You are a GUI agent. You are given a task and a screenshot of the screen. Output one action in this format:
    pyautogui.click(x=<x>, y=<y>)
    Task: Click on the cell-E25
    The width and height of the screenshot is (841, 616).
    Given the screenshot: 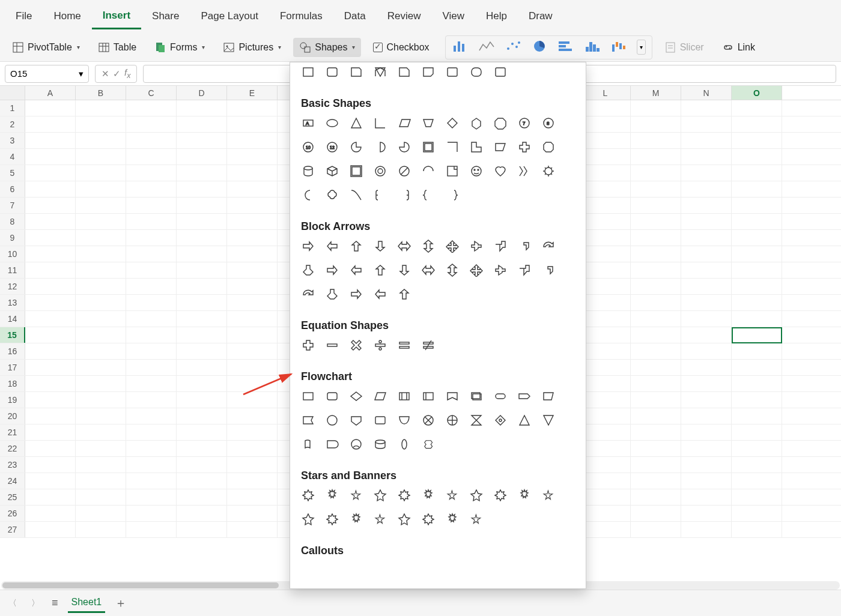 What is the action you would take?
    pyautogui.click(x=252, y=497)
    